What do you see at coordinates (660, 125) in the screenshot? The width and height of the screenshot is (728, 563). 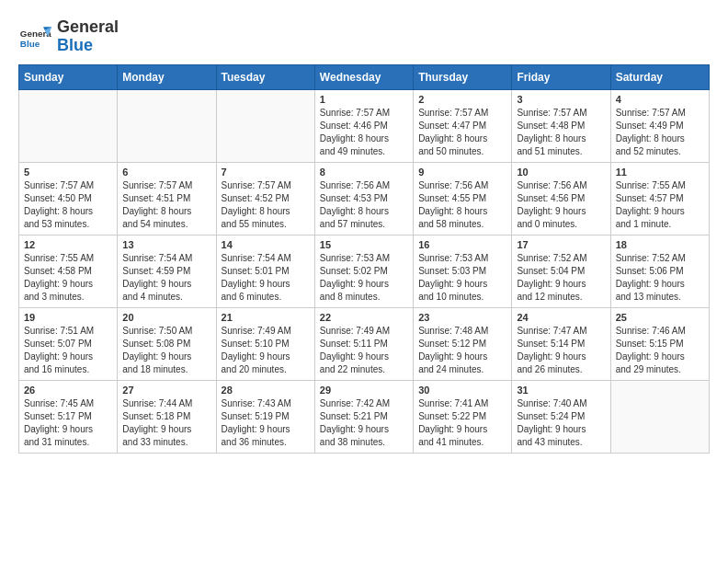 I see `calendar-cell: 4Sunrise: 7:57 AM Sunset: 4:49 PM Daylig…` at bounding box center [660, 125].